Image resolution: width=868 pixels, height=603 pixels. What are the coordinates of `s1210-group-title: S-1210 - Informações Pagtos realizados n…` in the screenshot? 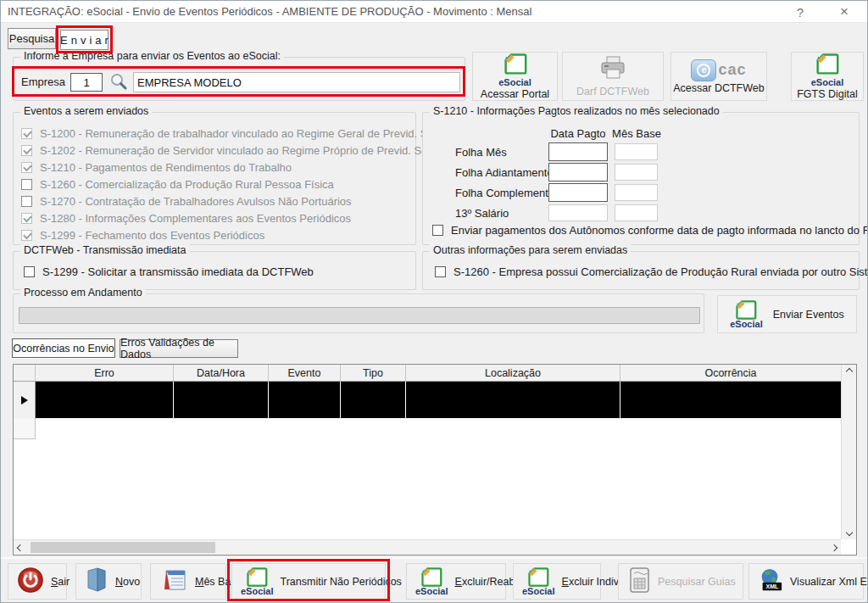 It's located at (576, 111).